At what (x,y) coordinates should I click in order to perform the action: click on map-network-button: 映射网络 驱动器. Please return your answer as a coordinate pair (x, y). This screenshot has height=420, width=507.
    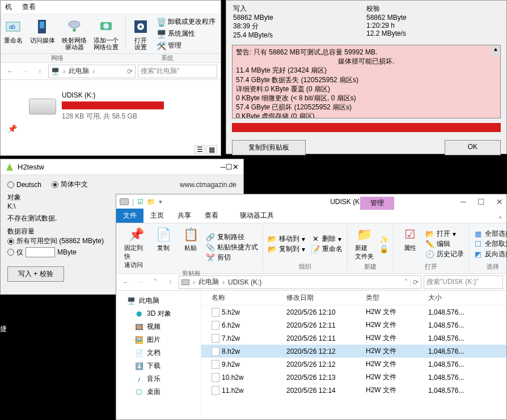
    Looking at the image, I should click on (74, 34).